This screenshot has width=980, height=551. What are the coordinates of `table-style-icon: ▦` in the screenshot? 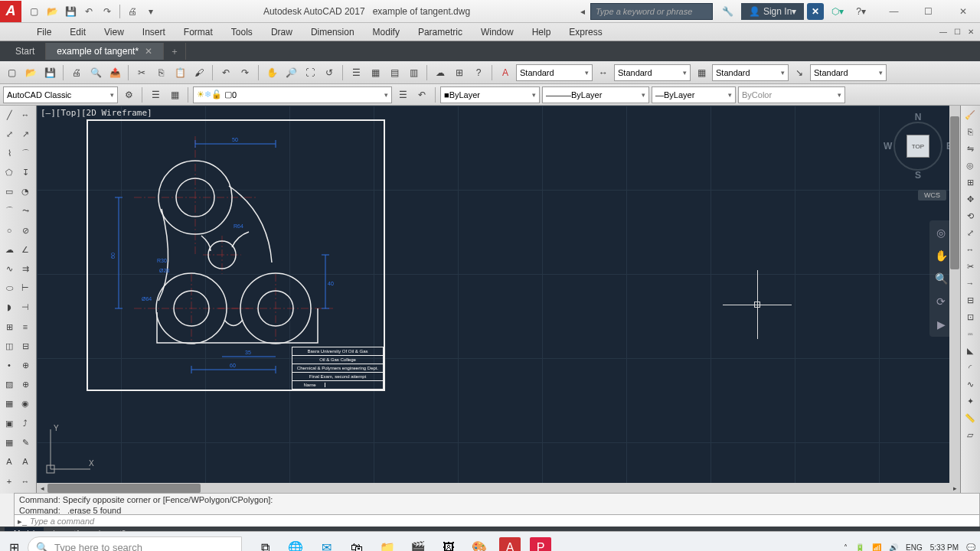 It's located at (701, 73).